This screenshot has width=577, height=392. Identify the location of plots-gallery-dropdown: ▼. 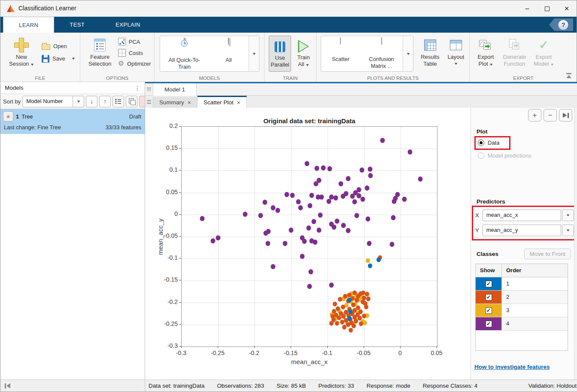
(408, 54).